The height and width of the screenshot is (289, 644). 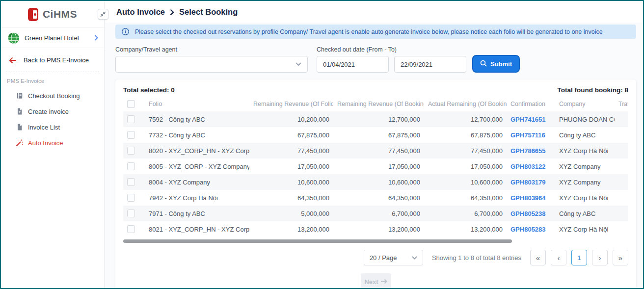 What do you see at coordinates (44, 128) in the screenshot?
I see `sidebar-item-label: Invoice List` at bounding box center [44, 128].